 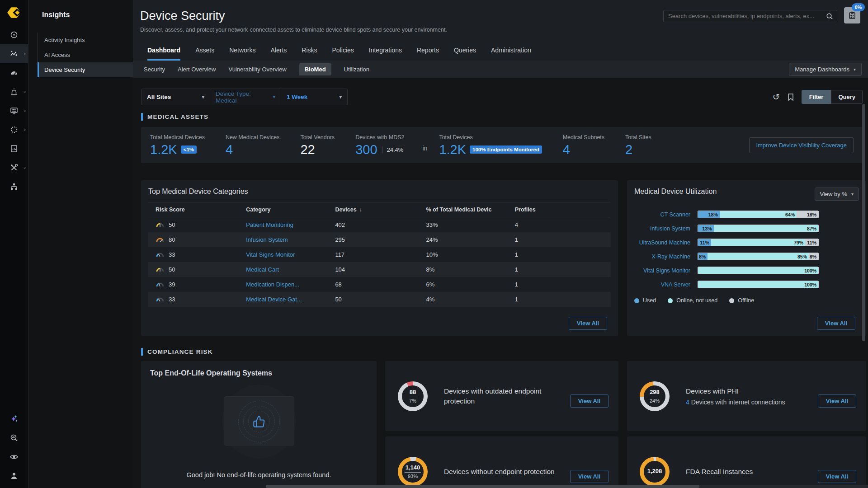 What do you see at coordinates (380, 225) in the screenshot?
I see `table-row-patient-monitoring: 50Patient Monitoring40233%4` at bounding box center [380, 225].